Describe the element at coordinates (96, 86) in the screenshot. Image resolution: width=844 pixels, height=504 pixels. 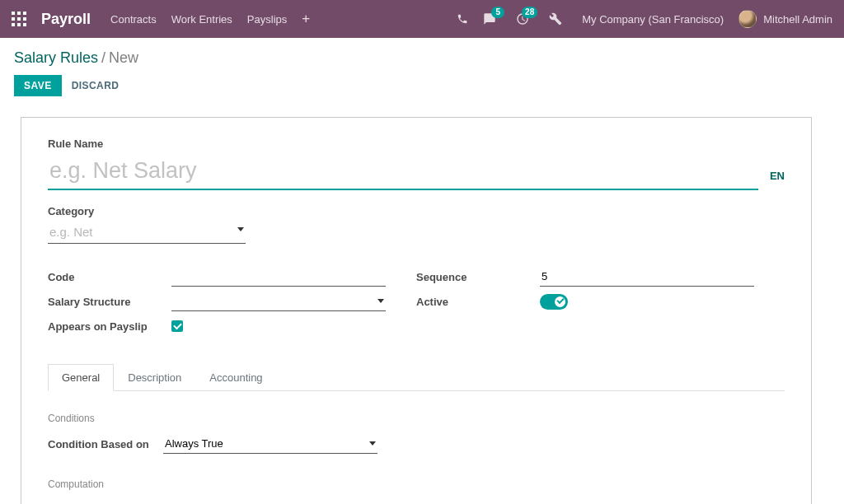
I see `discard-button: DISCARD` at that location.